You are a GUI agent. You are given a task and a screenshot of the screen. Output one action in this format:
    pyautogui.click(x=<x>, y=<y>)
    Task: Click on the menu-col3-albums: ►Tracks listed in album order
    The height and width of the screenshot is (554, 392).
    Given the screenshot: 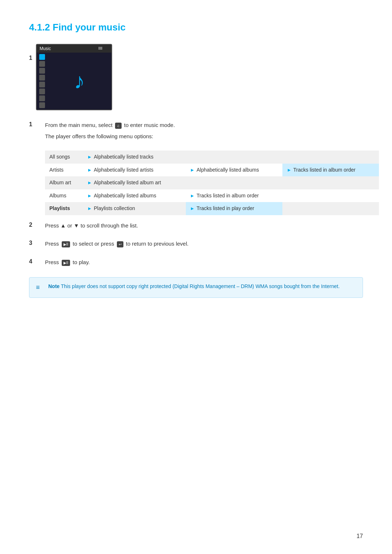 What is the action you would take?
    pyautogui.click(x=234, y=196)
    